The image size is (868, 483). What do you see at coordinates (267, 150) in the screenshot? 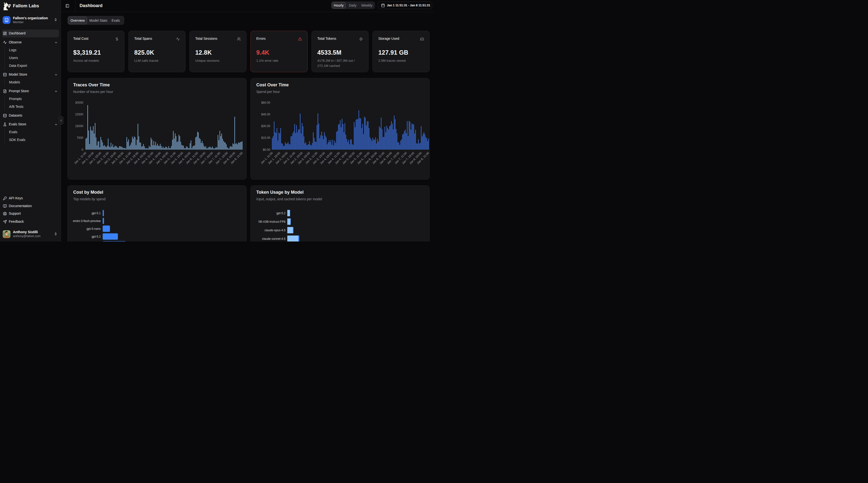
I see `svg-text: $0.00` at bounding box center [267, 150].